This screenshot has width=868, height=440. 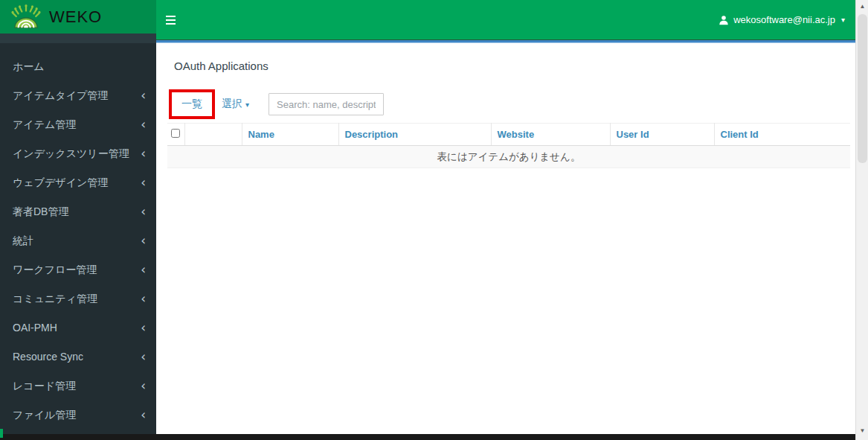 What do you see at coordinates (78, 241) in the screenshot?
I see `sidebar-item-statistics: 統計‹` at bounding box center [78, 241].